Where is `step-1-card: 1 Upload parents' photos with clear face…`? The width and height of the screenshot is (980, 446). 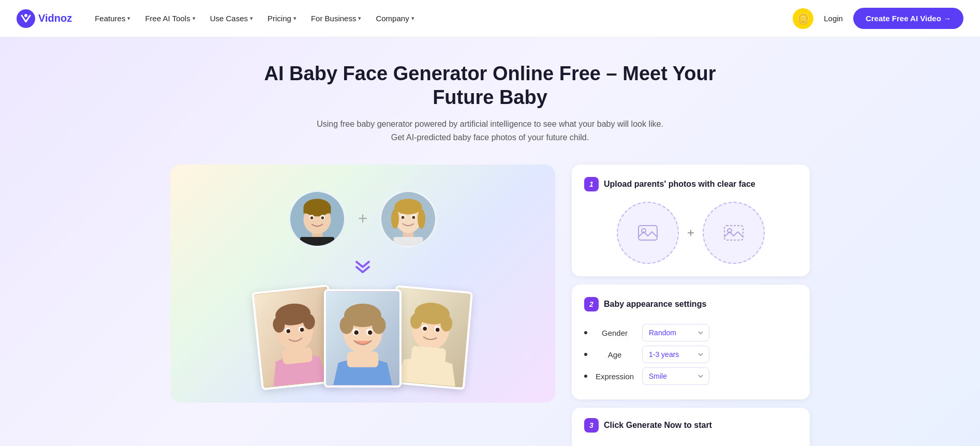 step-1-card: 1 Upload parents' photos with clear face… is located at coordinates (691, 220).